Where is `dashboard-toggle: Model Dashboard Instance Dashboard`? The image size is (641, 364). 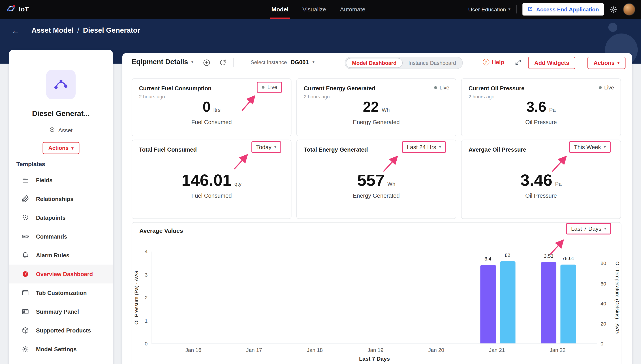
dashboard-toggle: Model Dashboard Instance Dashboard is located at coordinates (404, 63).